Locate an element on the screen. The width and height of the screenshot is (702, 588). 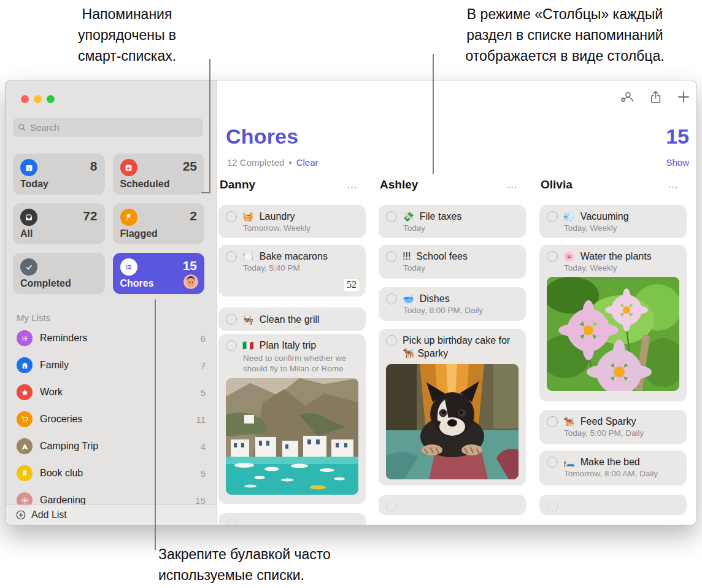
list-label: Camping Trip is located at coordinates (117, 446).